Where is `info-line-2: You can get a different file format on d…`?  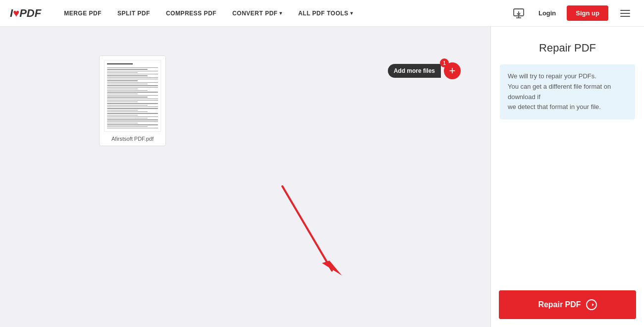 info-line-2: You can get a different file format on d… is located at coordinates (559, 92).